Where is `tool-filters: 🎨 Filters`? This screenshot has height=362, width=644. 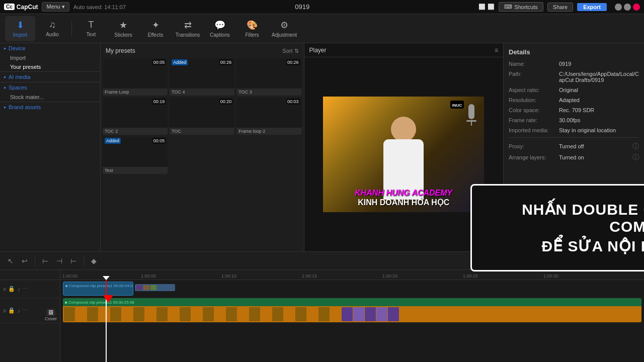 tool-filters: 🎨 Filters is located at coordinates (252, 29).